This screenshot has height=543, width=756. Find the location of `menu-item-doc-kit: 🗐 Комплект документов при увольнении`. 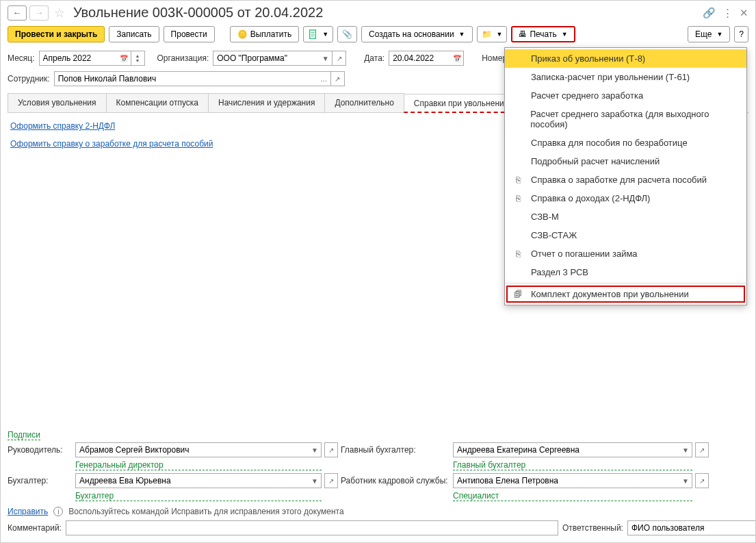

menu-item-doc-kit: 🗐 Комплект документов при увольнении is located at coordinates (625, 294).